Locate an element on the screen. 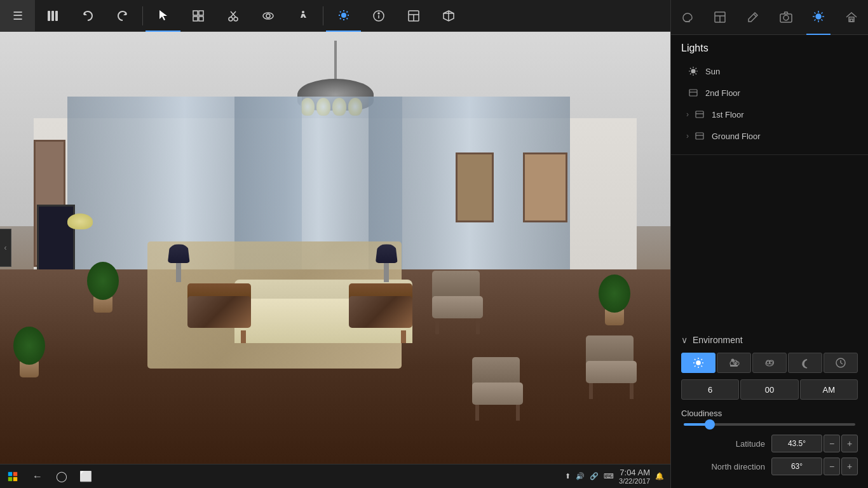  top-toolbar: ☰ is located at coordinates (336, 16).